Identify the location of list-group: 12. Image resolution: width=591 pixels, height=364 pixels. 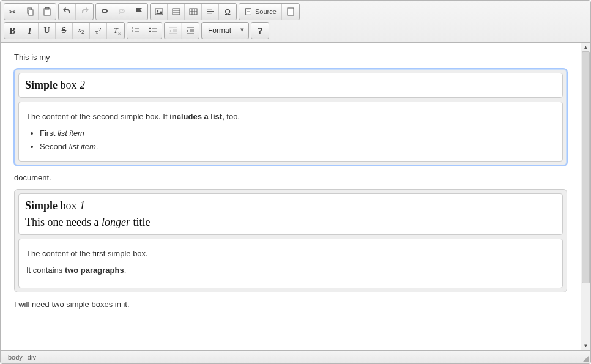
(144, 31).